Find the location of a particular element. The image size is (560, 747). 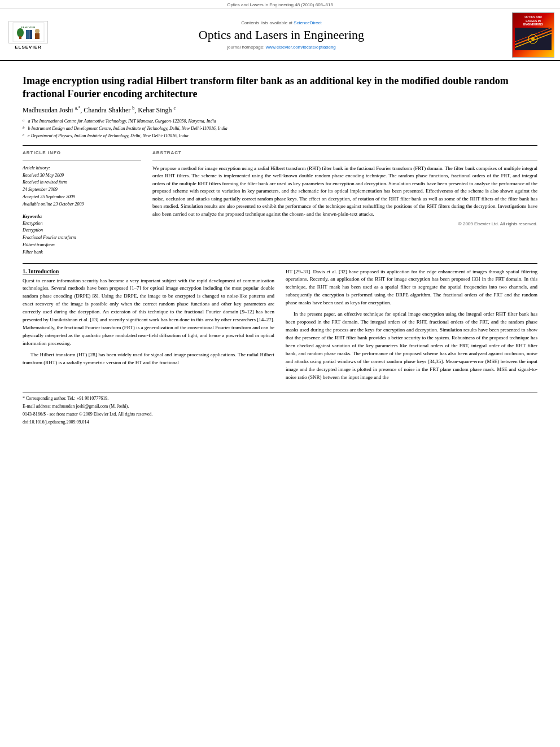

divider-abstract is located at coordinates (345, 160).